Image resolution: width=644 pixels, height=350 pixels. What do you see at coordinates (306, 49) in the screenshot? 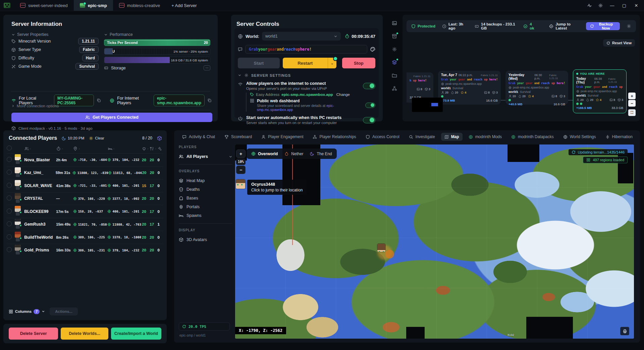
I see `motd-input: Grab your gear and reach up here!` at bounding box center [306, 49].